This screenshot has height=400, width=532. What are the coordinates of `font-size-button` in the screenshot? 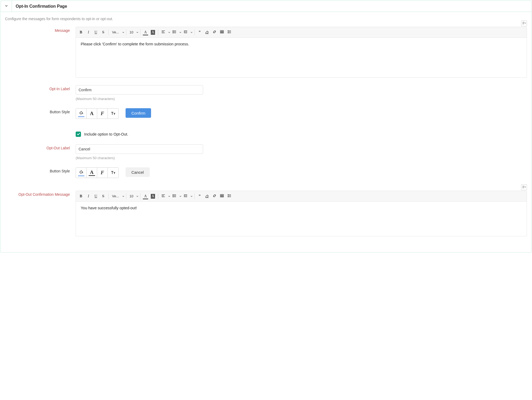 It's located at (113, 114).